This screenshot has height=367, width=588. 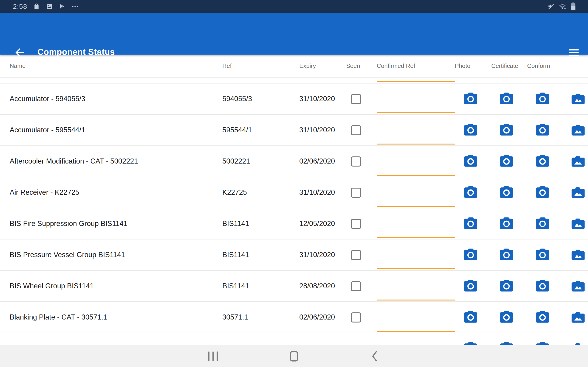 What do you see at coordinates (52, 286) in the screenshot?
I see `component-name: BIS Wheel Group BIS1141` at bounding box center [52, 286].